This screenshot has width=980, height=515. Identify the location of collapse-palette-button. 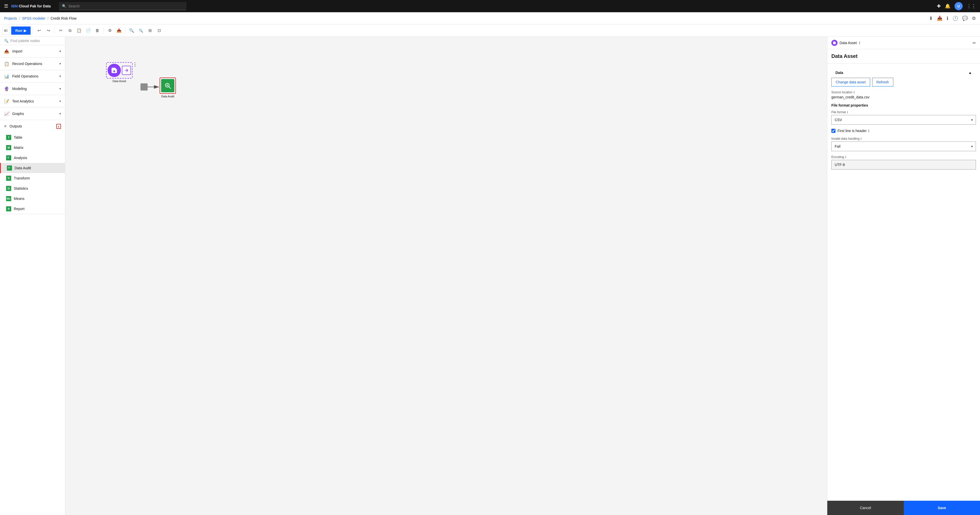
(6, 30).